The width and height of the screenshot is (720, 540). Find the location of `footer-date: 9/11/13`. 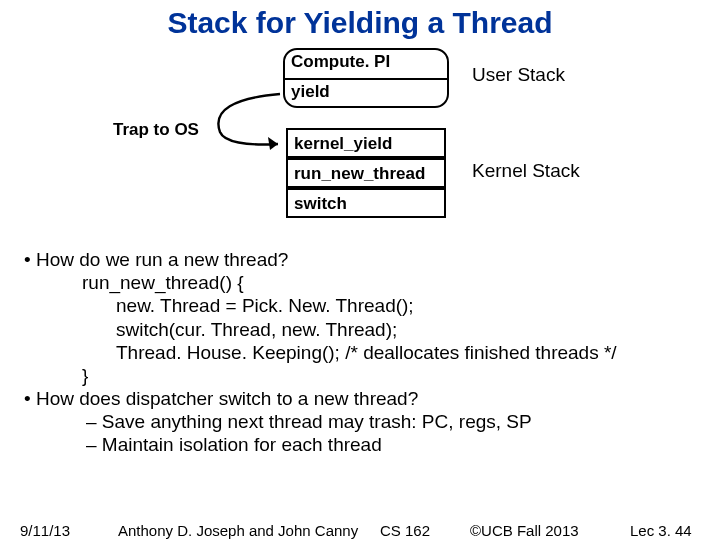

footer-date: 9/11/13 is located at coordinates (45, 530).